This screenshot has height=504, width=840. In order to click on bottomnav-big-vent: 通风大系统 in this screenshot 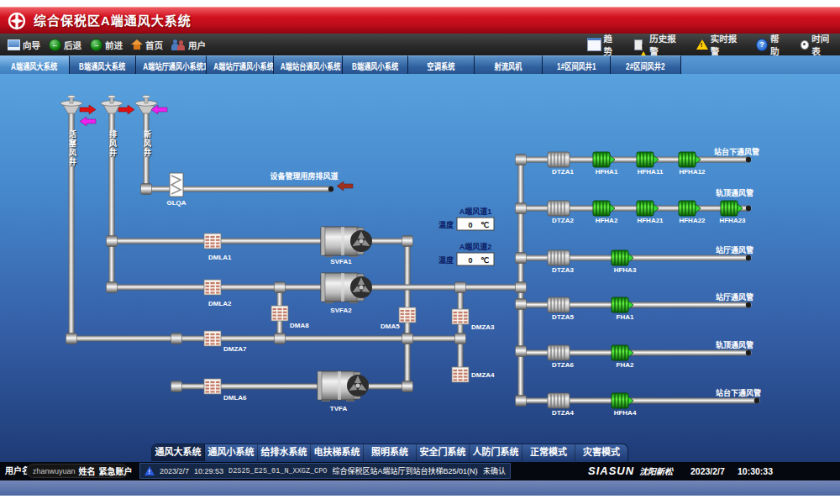, I will do `click(178, 453)`.